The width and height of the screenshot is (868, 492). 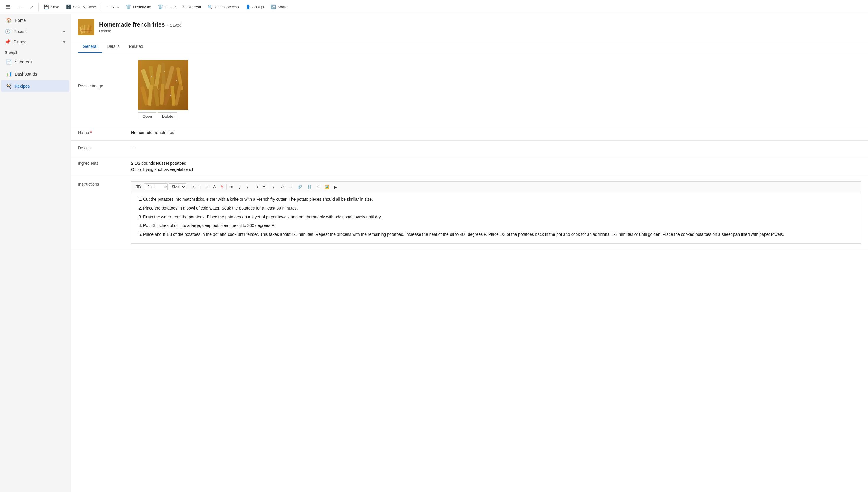 What do you see at coordinates (20, 20) in the screenshot?
I see `sidebar-item-home-label: Home` at bounding box center [20, 20].